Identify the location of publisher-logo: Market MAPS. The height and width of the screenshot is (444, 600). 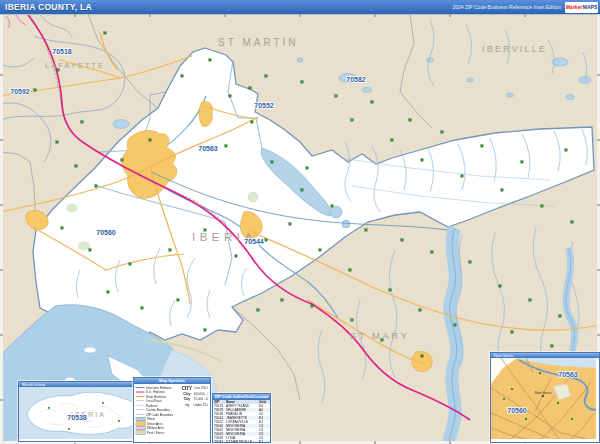
(582, 8).